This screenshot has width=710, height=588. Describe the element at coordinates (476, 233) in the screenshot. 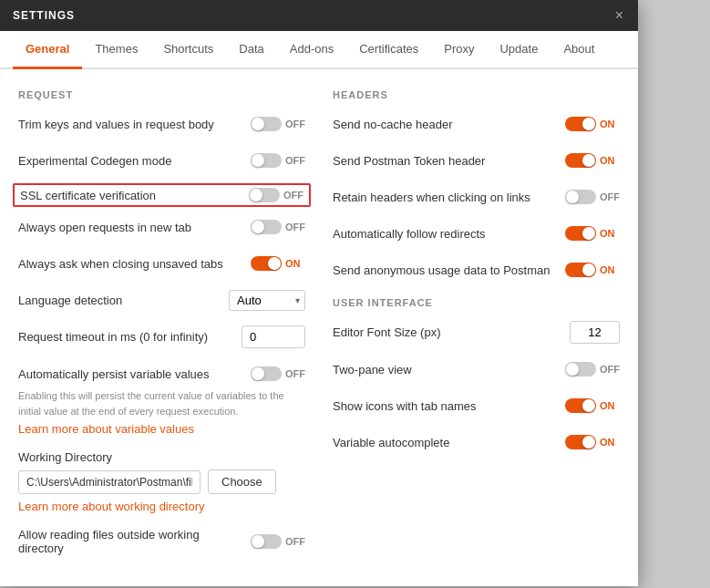

I see `redirects-row: Automatically follow redirects ON` at that location.